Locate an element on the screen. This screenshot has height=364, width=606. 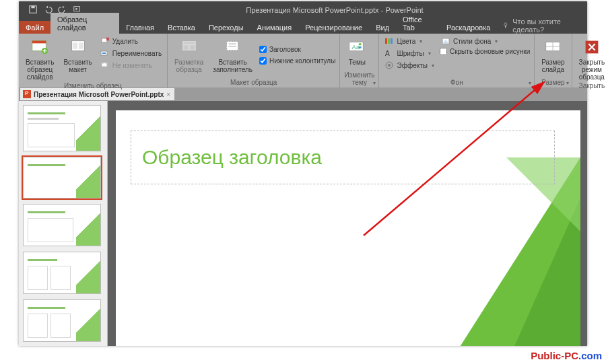
group-size-label: Размер is located at coordinates (553, 83).